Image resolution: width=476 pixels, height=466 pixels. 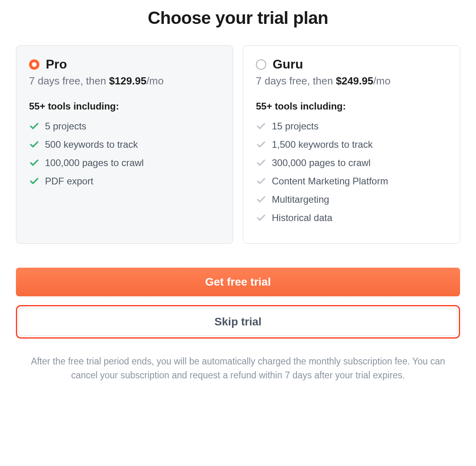 What do you see at coordinates (125, 154) in the screenshot?
I see `feature-list-pro: 5 projects 500 keywords to track 100,000…` at bounding box center [125, 154].